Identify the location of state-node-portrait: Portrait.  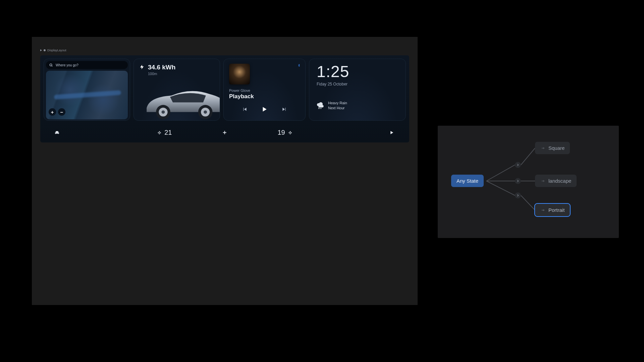
(552, 210).